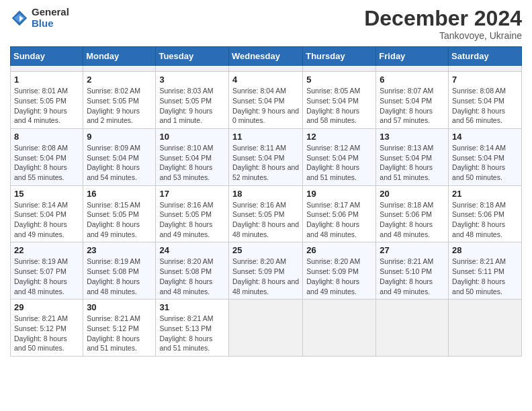  What do you see at coordinates (266, 101) in the screenshot?
I see `calendar-week-row: 1Sunrise: 8:01 AMSunset: 5:05 PMDaylight…` at bounding box center [266, 101].